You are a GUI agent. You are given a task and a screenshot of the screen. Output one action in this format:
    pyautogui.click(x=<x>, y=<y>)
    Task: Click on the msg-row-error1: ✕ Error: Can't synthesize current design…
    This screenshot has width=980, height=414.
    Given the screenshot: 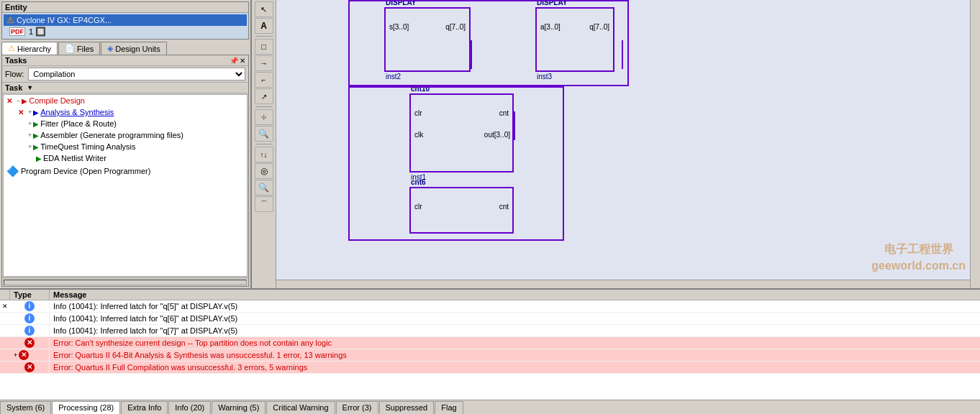 What is the action you would take?
    pyautogui.click(x=490, y=344)
    